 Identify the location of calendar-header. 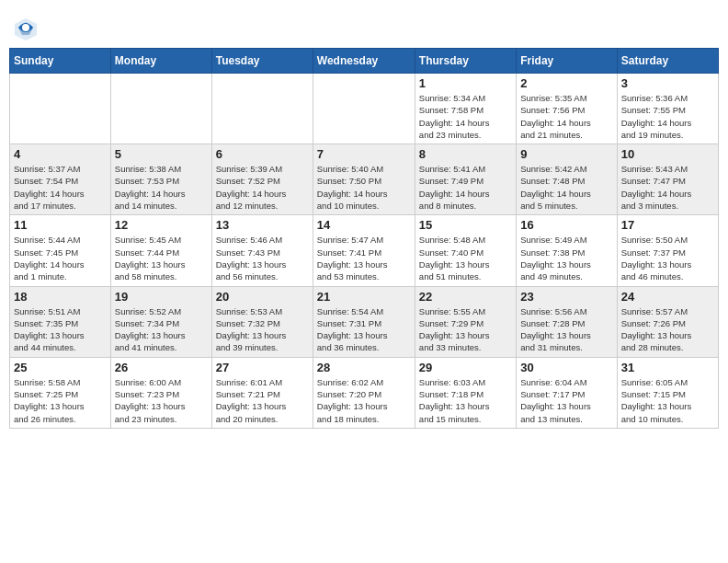
(364, 25).